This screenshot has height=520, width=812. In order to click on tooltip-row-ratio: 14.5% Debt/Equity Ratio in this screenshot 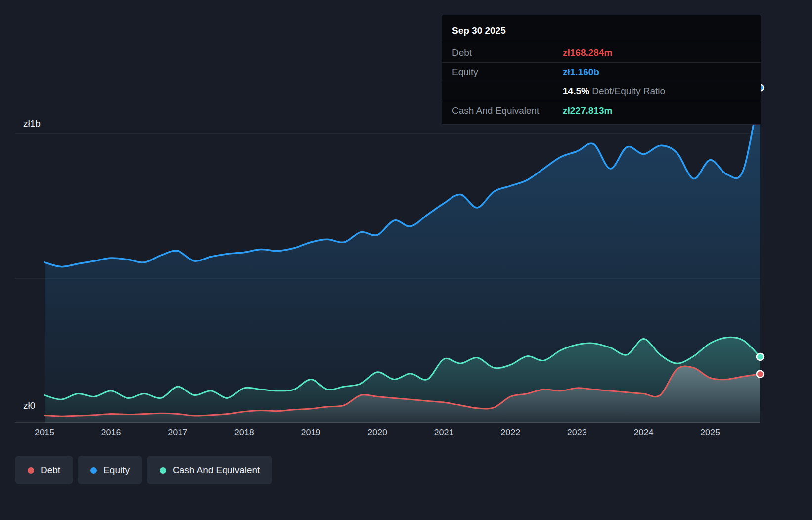, I will do `click(601, 91)`.